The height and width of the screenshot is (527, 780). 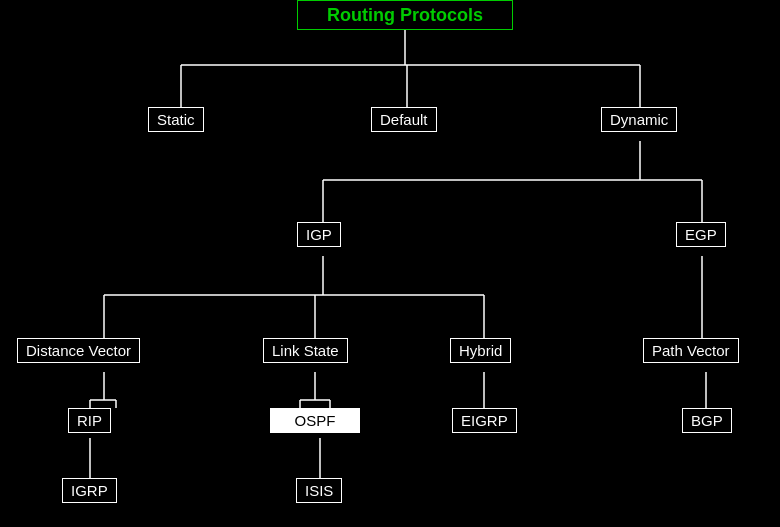 I want to click on rip-label: RIP, so click(x=90, y=420).